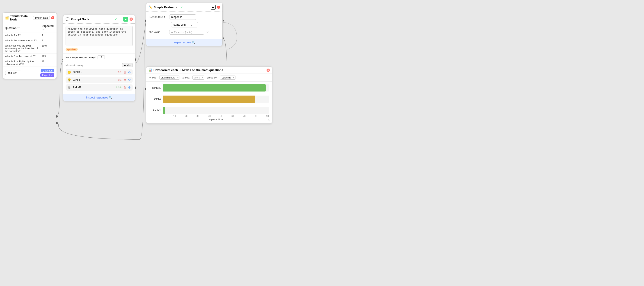 The height and width of the screenshot is (286, 644). What do you see at coordinates (48, 40) in the screenshot?
I see `expected-cell: 3` at bounding box center [48, 40].